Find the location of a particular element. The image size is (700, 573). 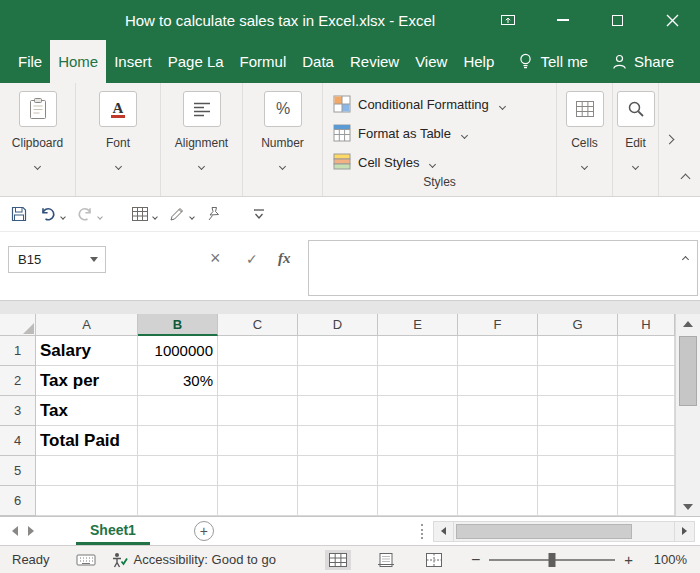

format-as-table-button: Format as Table is located at coordinates (444, 133).